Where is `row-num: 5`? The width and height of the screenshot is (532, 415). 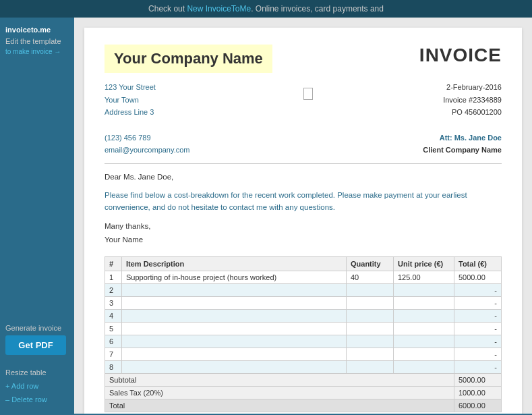
row-num: 5 is located at coordinates (113, 329).